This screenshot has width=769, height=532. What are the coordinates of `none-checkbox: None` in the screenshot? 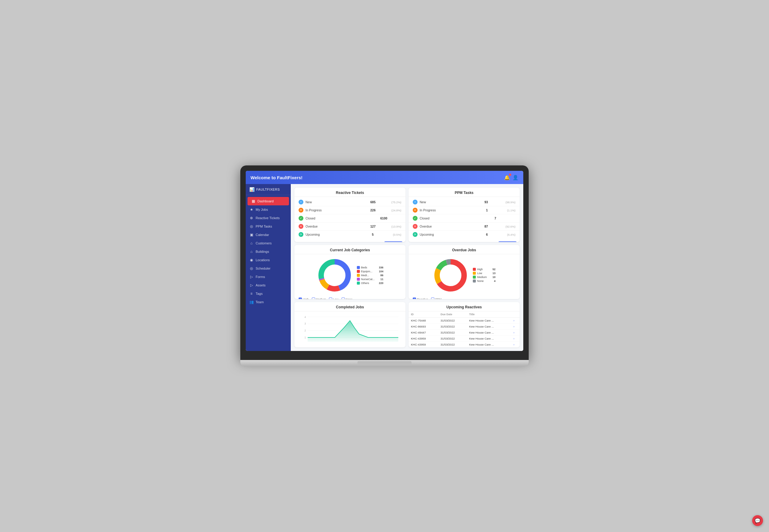 It's located at (347, 299).